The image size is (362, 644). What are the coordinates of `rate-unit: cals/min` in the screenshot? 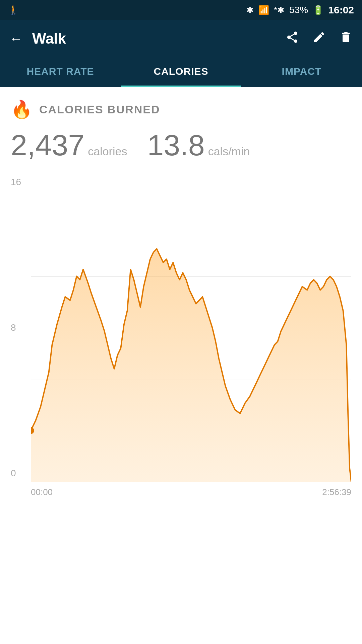 It's located at (229, 152).